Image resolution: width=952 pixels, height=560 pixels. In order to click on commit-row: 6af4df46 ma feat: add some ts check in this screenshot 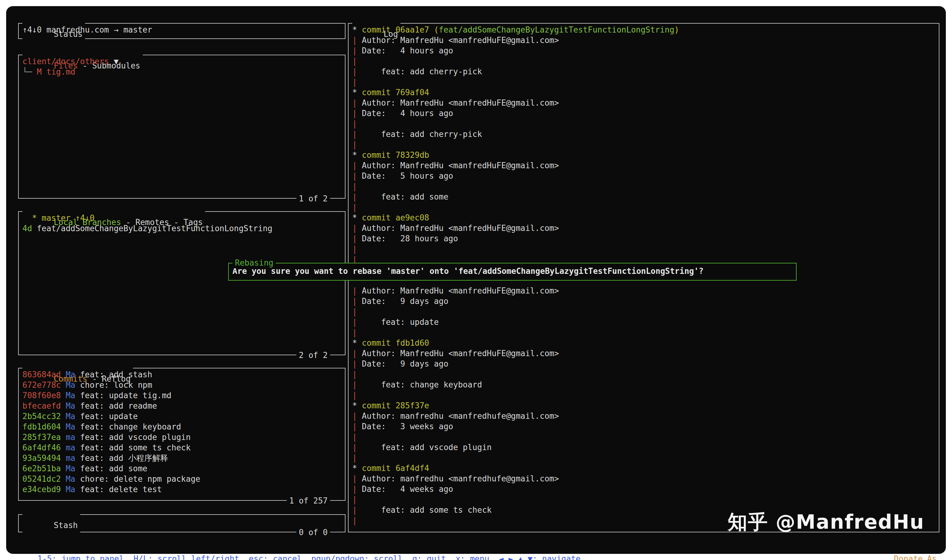, I will do `click(182, 448)`.